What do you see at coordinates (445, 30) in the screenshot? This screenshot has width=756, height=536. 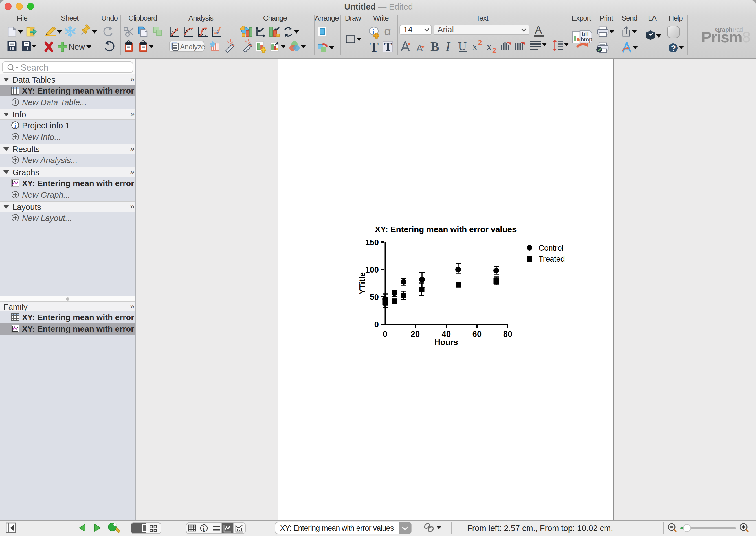 I see `svg-text: Arial` at bounding box center [445, 30].